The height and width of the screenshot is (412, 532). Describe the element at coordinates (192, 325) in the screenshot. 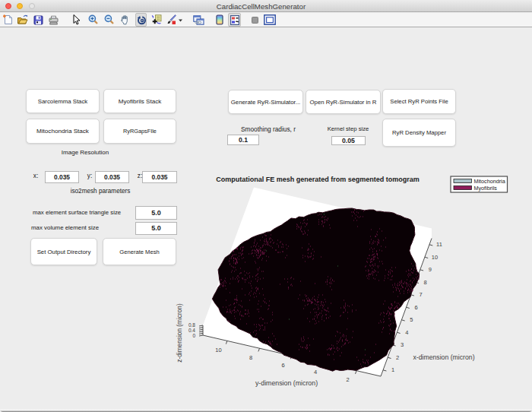

I see `svg-text: 0.8` at that location.